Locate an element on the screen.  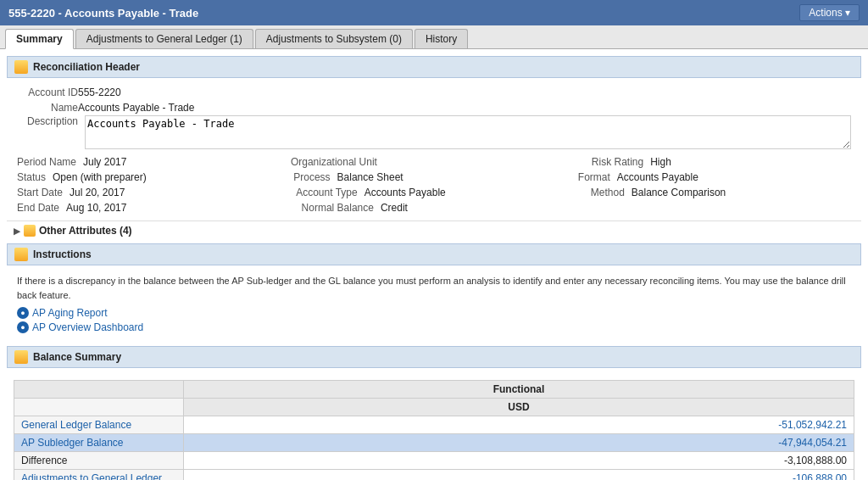
ap-aging-icon: ● is located at coordinates (23, 313).